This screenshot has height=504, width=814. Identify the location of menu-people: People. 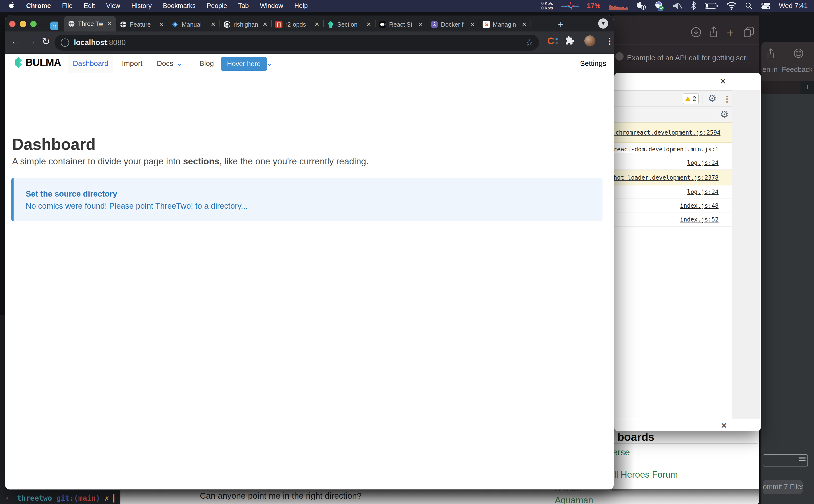
(217, 6).